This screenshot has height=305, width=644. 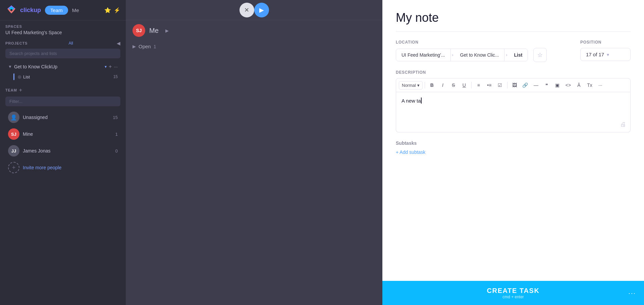 What do you see at coordinates (16, 43) in the screenshot?
I see `projects-label: PROJECTS` at bounding box center [16, 43].